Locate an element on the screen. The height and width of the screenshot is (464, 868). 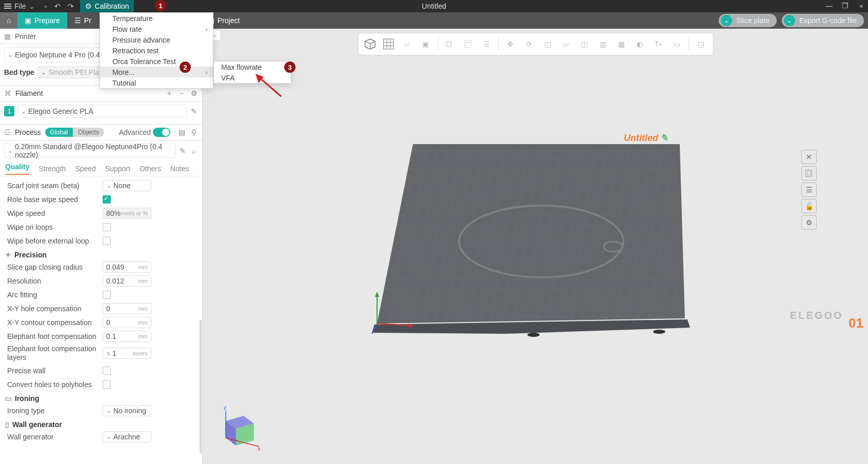
filament-settings-button: ⚙ is located at coordinates (194, 93).